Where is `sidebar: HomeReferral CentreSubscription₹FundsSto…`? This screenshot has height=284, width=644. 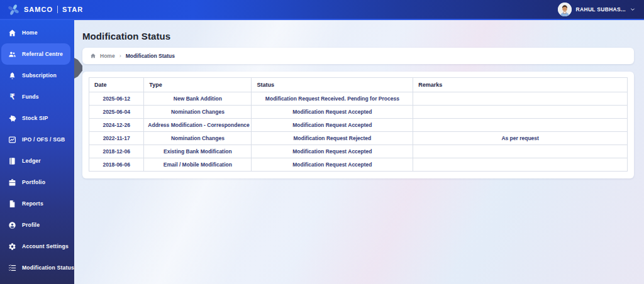
sidebar: HomeReferral CentreSubscription₹FundsSto… is located at coordinates (37, 152).